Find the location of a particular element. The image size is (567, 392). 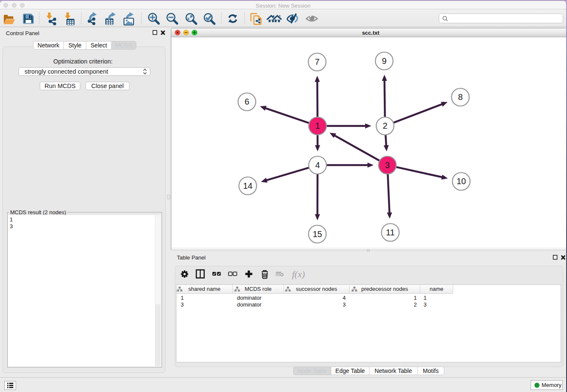

svg-text: 11 is located at coordinates (390, 232).